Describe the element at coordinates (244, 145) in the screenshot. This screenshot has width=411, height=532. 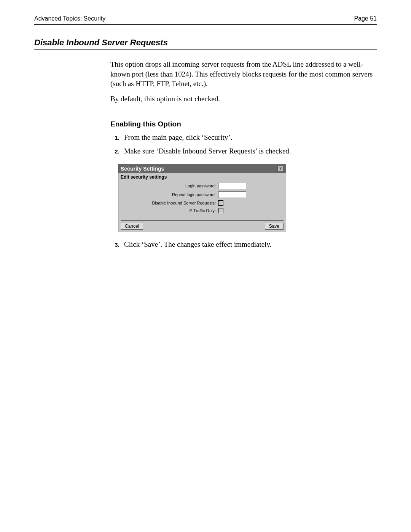
I see `steps-list: From the main page, click ‘Security’. Ma…` at that location.